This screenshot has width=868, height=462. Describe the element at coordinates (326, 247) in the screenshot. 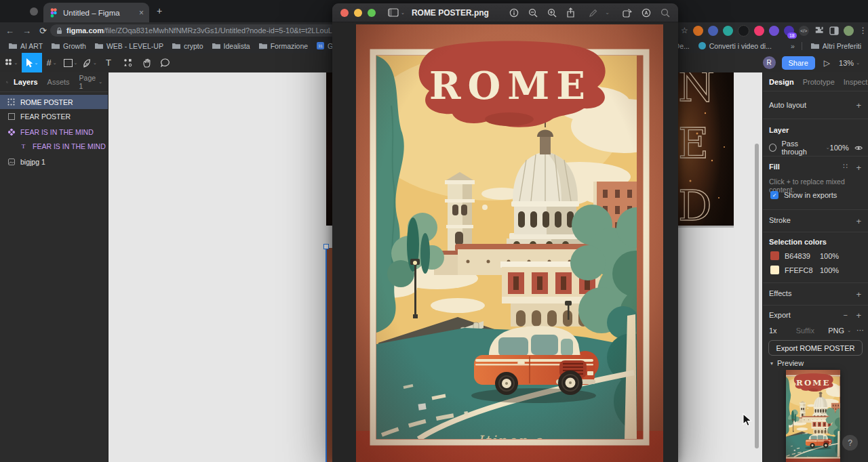

I see `selection-handle` at that location.